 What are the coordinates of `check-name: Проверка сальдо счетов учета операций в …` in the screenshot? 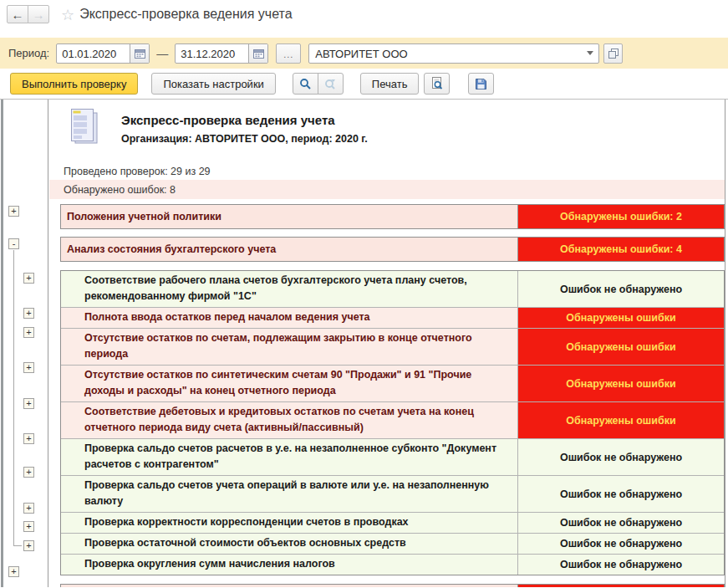 It's located at (289, 493).